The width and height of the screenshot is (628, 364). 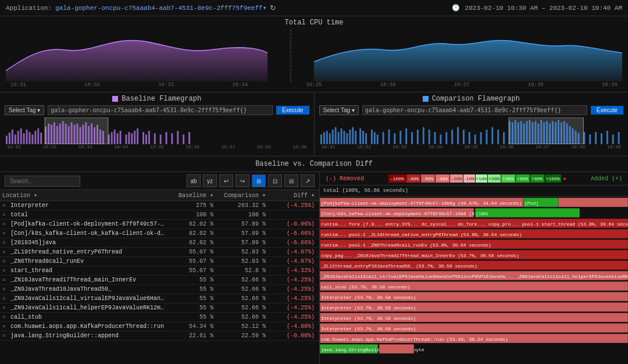 I want to click on comparison-execute-button: Execute, so click(x=607, y=110).